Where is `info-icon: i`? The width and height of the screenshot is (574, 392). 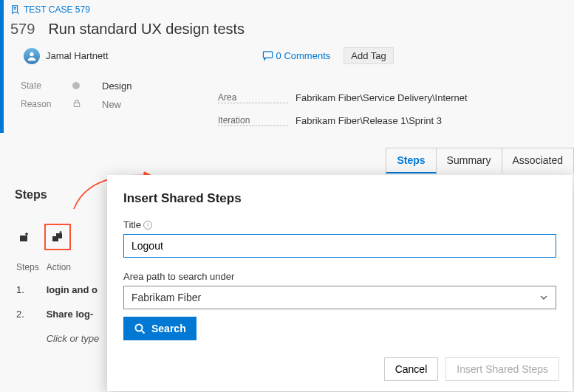
info-icon: i is located at coordinates (148, 225).